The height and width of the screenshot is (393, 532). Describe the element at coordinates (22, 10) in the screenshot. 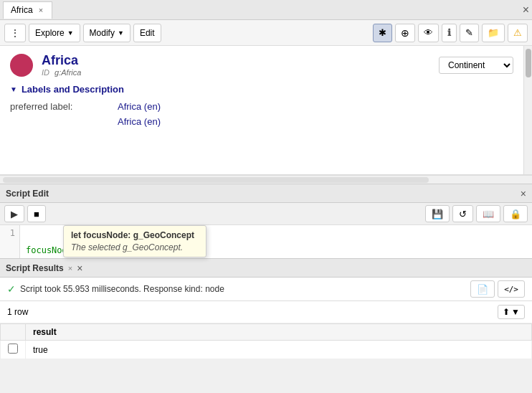

I see `tab-label: Africa` at that location.